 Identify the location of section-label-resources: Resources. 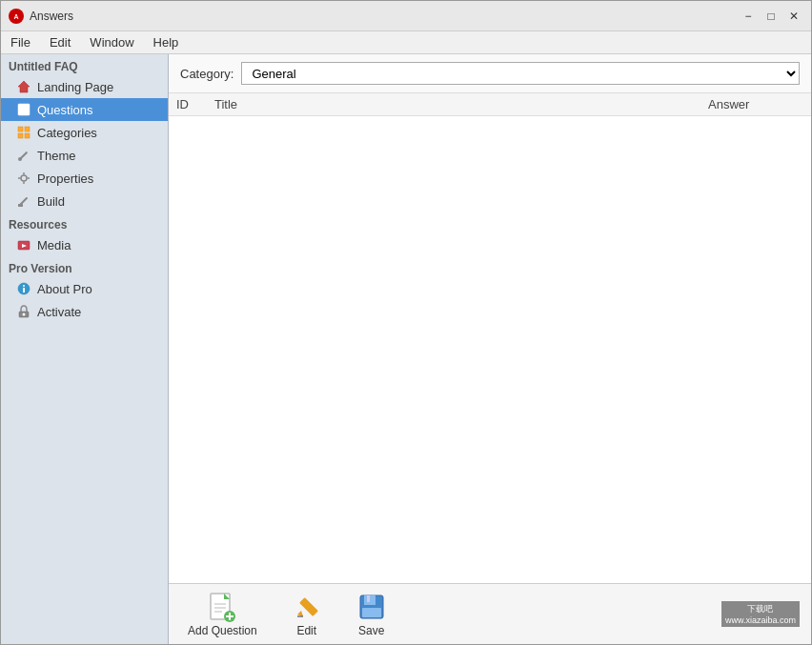
(84, 223).